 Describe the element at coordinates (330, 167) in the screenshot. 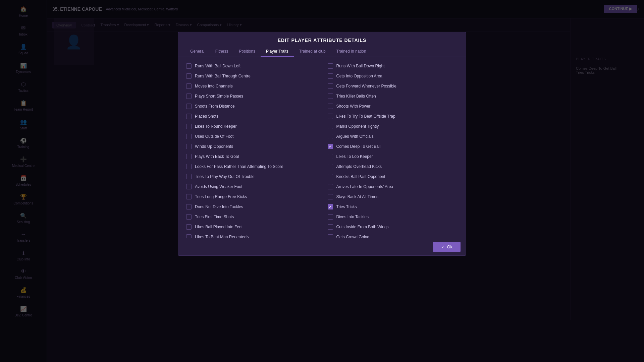

I see `trait-checkbox-overhead-kicks` at that location.